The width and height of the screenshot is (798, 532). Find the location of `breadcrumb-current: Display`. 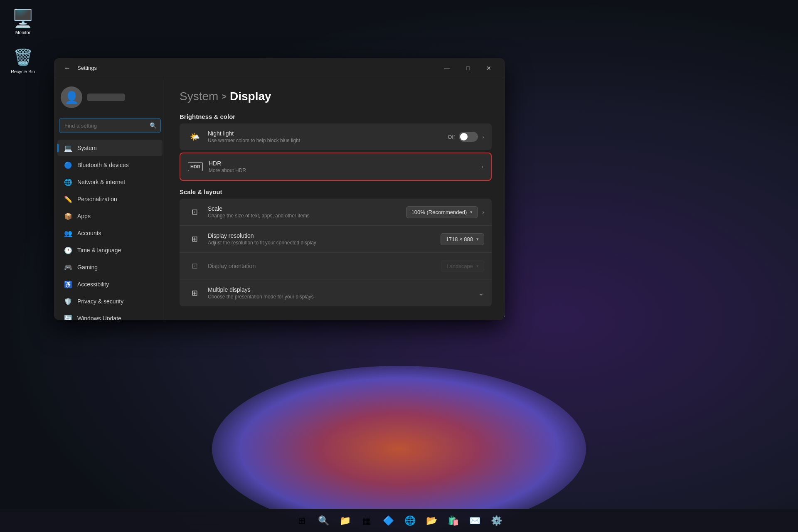

breadcrumb-current: Display is located at coordinates (251, 96).